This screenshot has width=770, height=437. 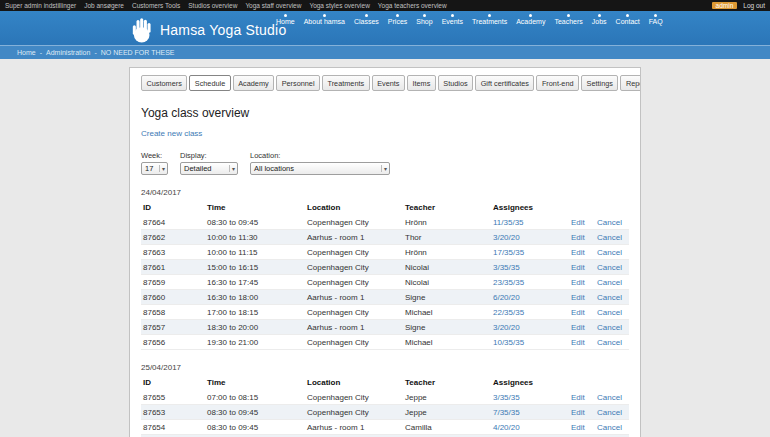 I want to click on nav-item-label: Treatments, so click(x=490, y=22).